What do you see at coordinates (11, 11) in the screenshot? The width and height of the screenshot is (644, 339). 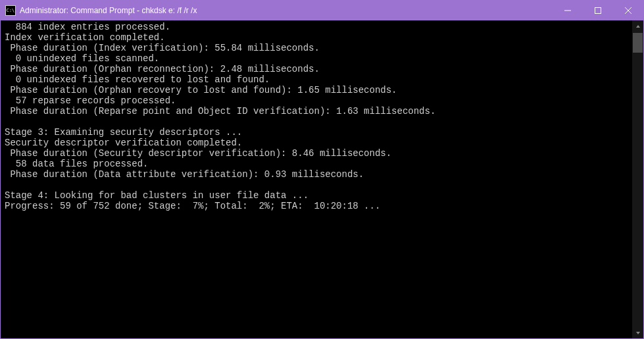 I see `cmd-icon: C:\` at bounding box center [11, 11].